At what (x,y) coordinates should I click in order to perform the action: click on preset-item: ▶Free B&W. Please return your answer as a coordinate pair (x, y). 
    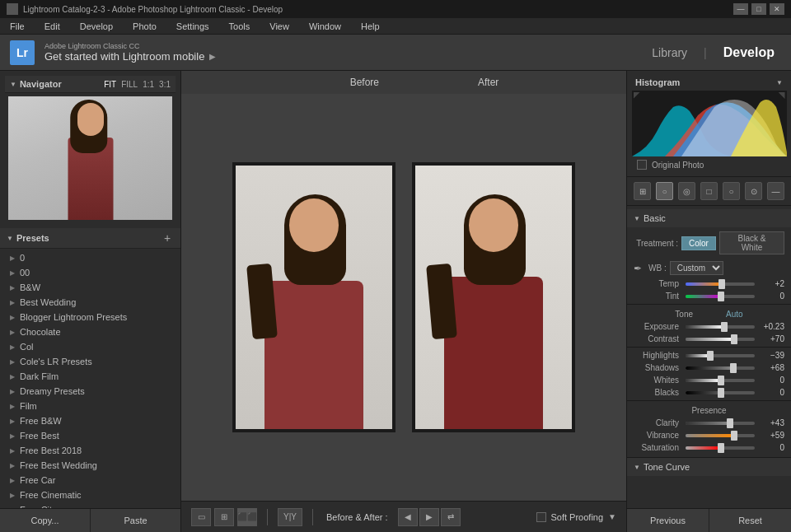
    Looking at the image, I should click on (91, 421).